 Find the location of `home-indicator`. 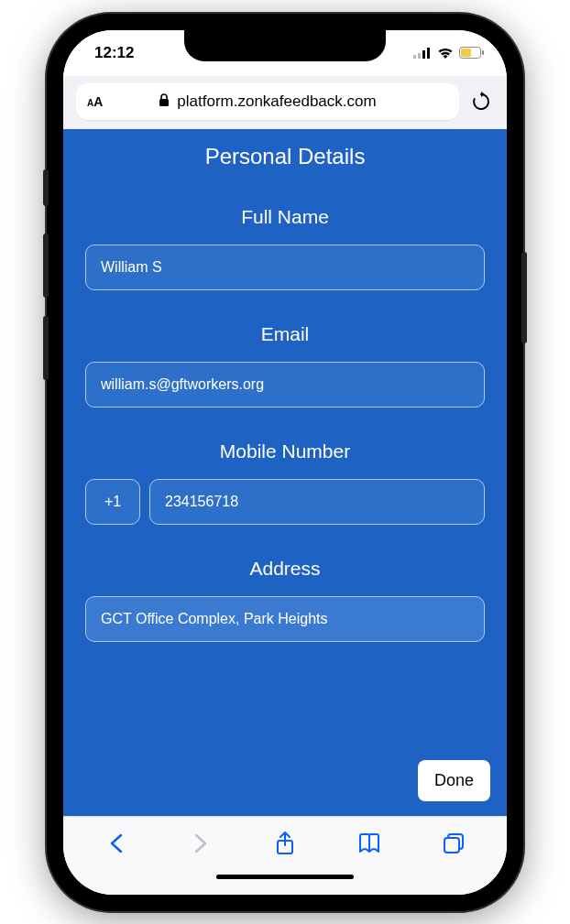

home-indicator is located at coordinates (285, 877).